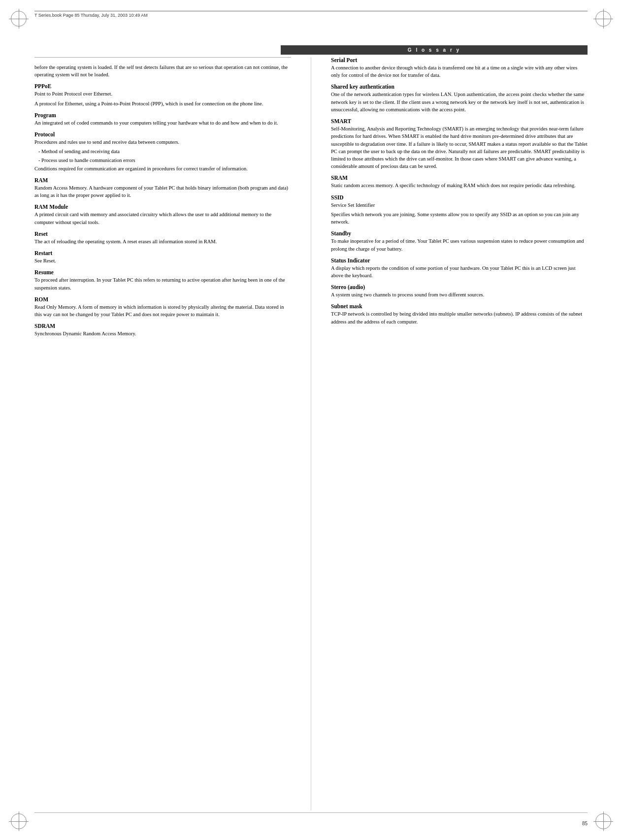  I want to click on RAMModule-p1: A printed circuit card with memory and a…, so click(163, 218).